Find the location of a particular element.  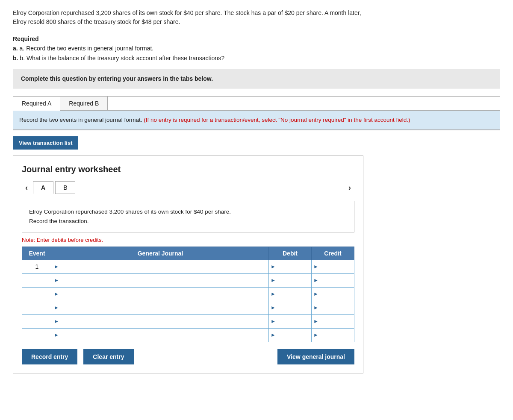

debit-cell-4: ► is located at coordinates (290, 308).